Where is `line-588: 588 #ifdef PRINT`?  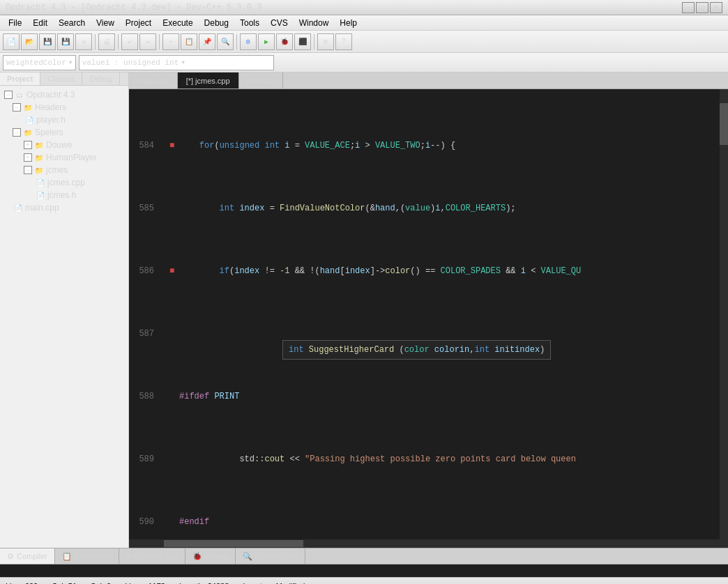
line-588: 588 #ifdef PRINT is located at coordinates (428, 397).